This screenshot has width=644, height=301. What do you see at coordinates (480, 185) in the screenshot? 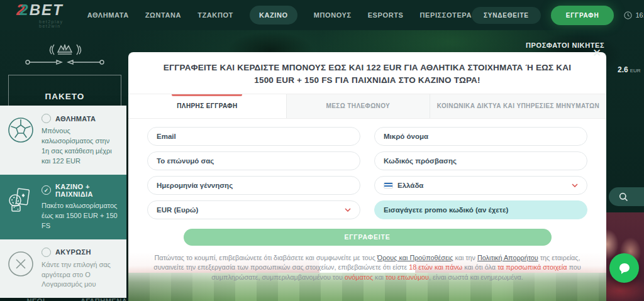
I see `country-select: Ελλάδα` at bounding box center [480, 185].